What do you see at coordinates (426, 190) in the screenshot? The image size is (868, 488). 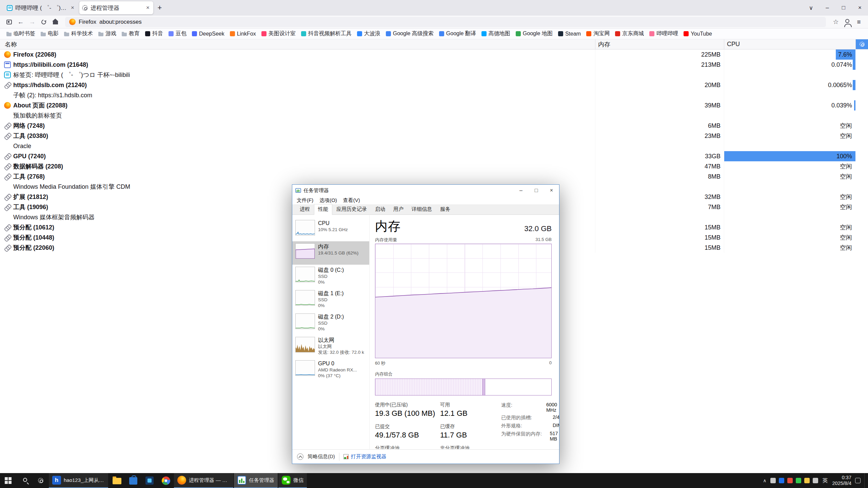 I see `task-manager-title-bar: 任务管理器 – □ ×` at bounding box center [426, 190].